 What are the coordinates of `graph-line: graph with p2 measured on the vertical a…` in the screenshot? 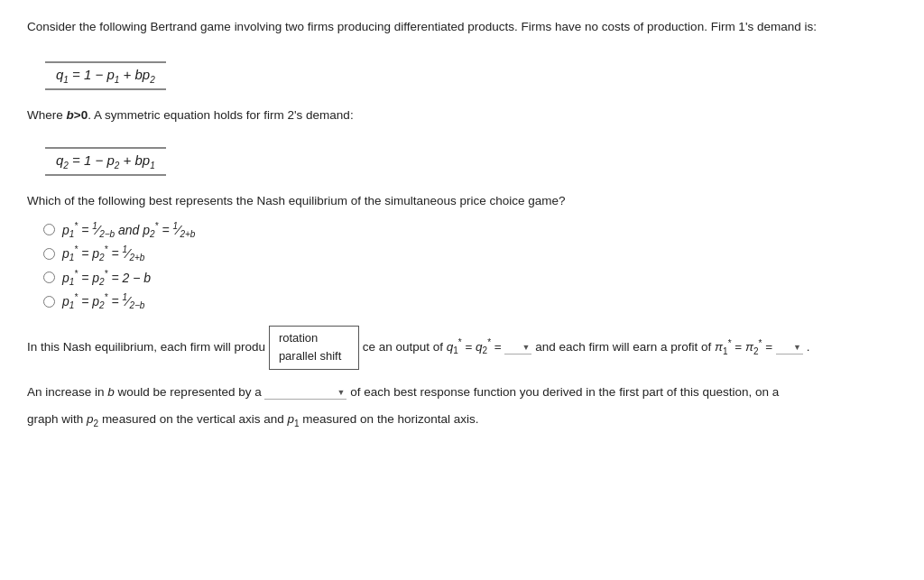 It's located at (462, 420).